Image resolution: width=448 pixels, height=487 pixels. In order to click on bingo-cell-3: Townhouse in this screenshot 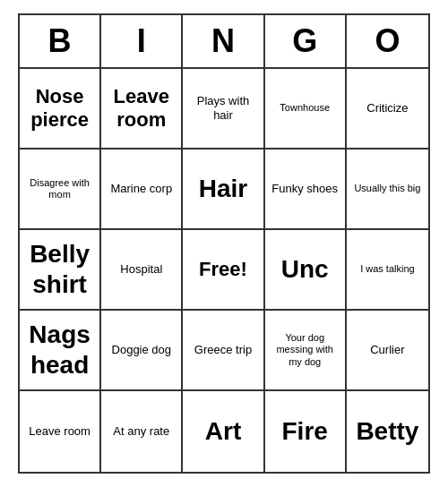, I will do `click(306, 109)`.